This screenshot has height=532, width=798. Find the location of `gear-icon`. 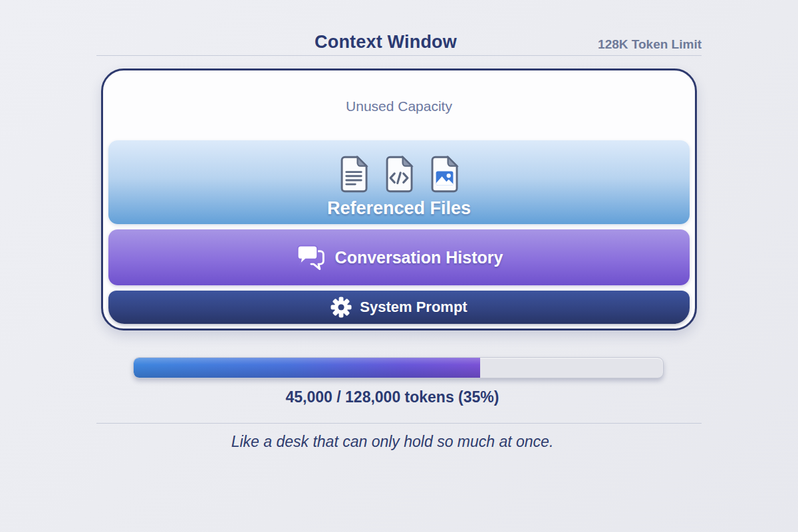

gear-icon is located at coordinates (341, 307).